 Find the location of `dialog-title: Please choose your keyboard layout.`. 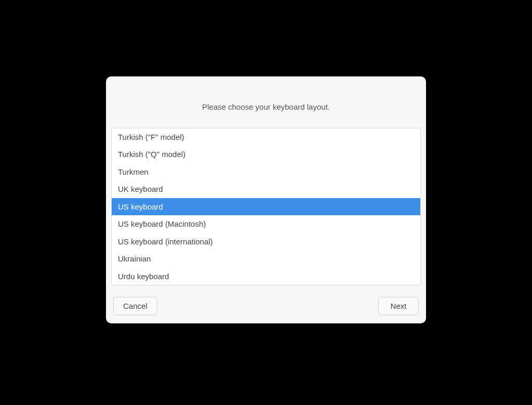

dialog-title: Please choose your keyboard layout. is located at coordinates (266, 107).